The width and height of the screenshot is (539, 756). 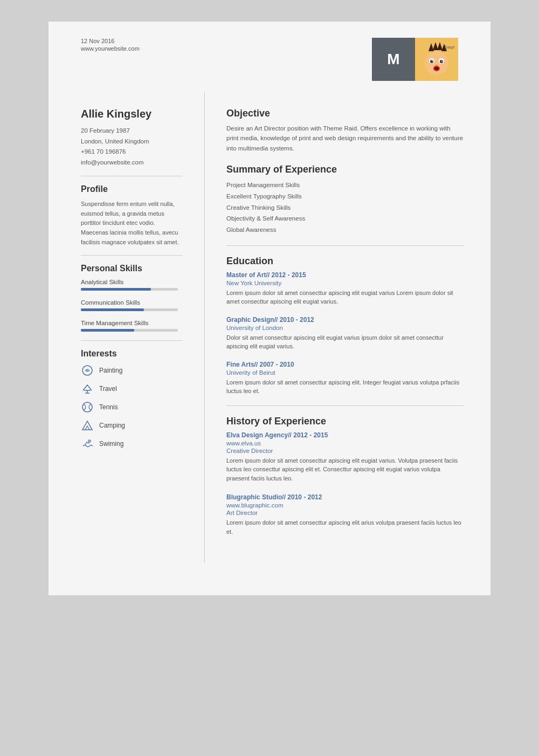 I want to click on exp-company-0: Elva Design Agency// 2012 - 2015, so click(x=345, y=435).